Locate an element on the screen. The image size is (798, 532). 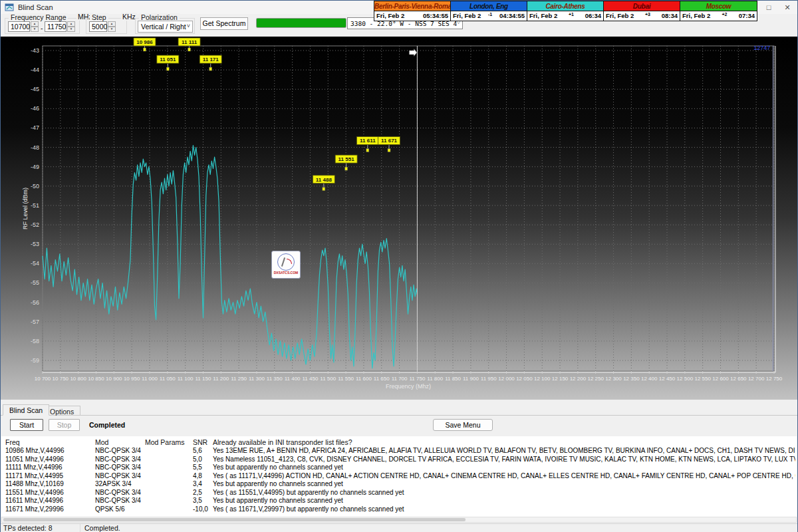
close-icon: ✕ is located at coordinates (787, 7).